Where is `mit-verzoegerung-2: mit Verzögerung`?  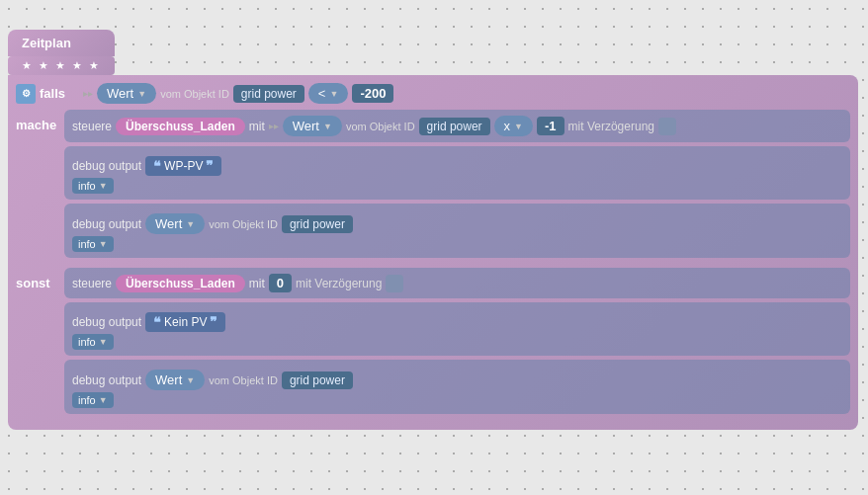
mit-verzoegerung-2: mit Verzögerung is located at coordinates (338, 284).